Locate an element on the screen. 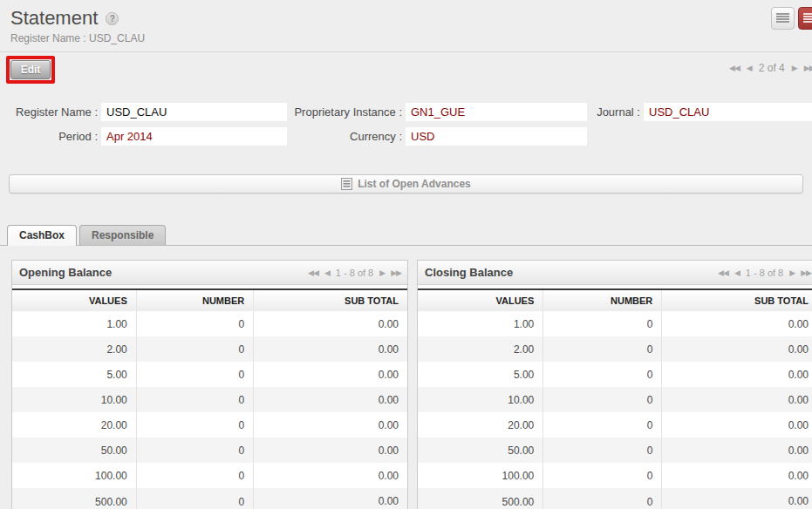 Image resolution: width=812 pixels, height=509 pixels. notebook-tabs: CashBox Responsible is located at coordinates (406, 235).